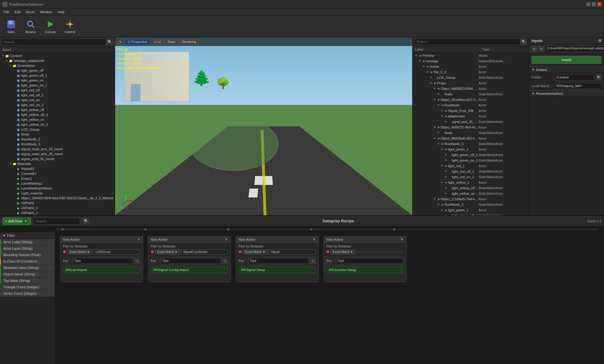 The image size is (604, 364). Describe the element at coordinates (471, 78) in the screenshot. I see `outliner-item-lodgroup: 👁 LOD_Group StaticMeshActor` at that location.